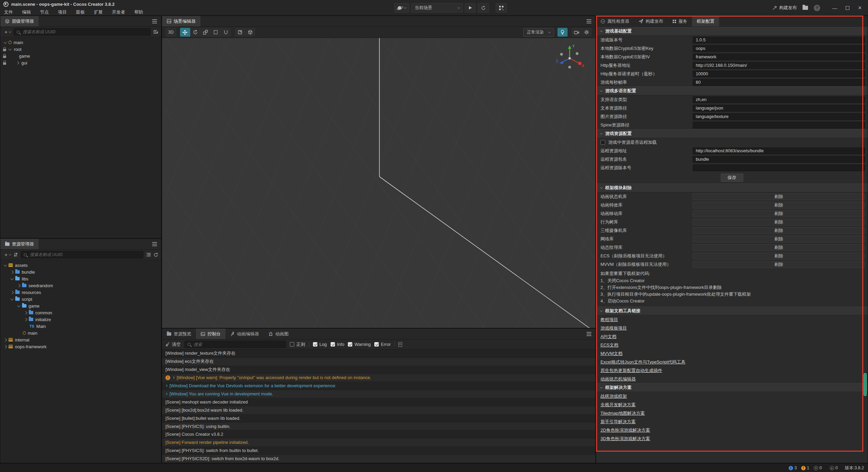 Image resolution: width=868 pixels, height=472 pixels. I want to click on link-ecs-docs: ECS文档, so click(610, 345).